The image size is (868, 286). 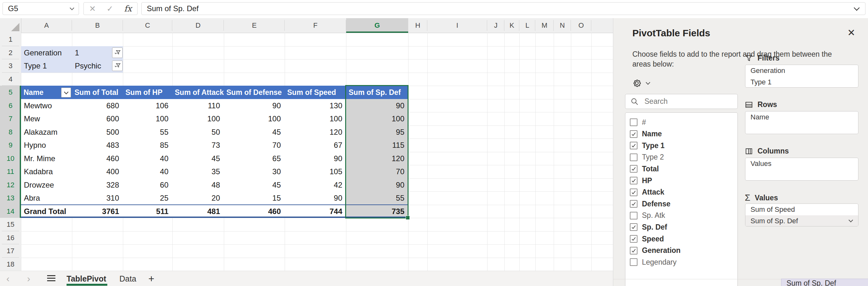 What do you see at coordinates (128, 279) in the screenshot?
I see `sheet-tab-data: Data` at bounding box center [128, 279].